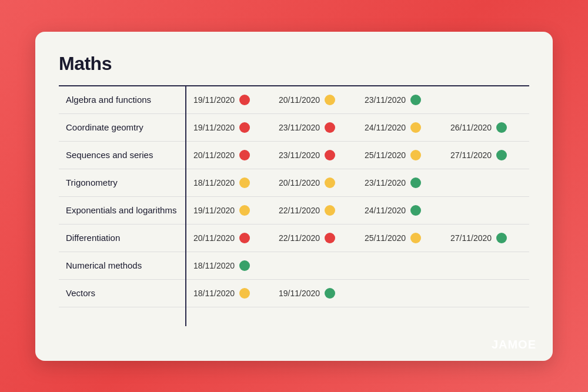  I want to click on topic-cell: Differentiation, so click(122, 237).